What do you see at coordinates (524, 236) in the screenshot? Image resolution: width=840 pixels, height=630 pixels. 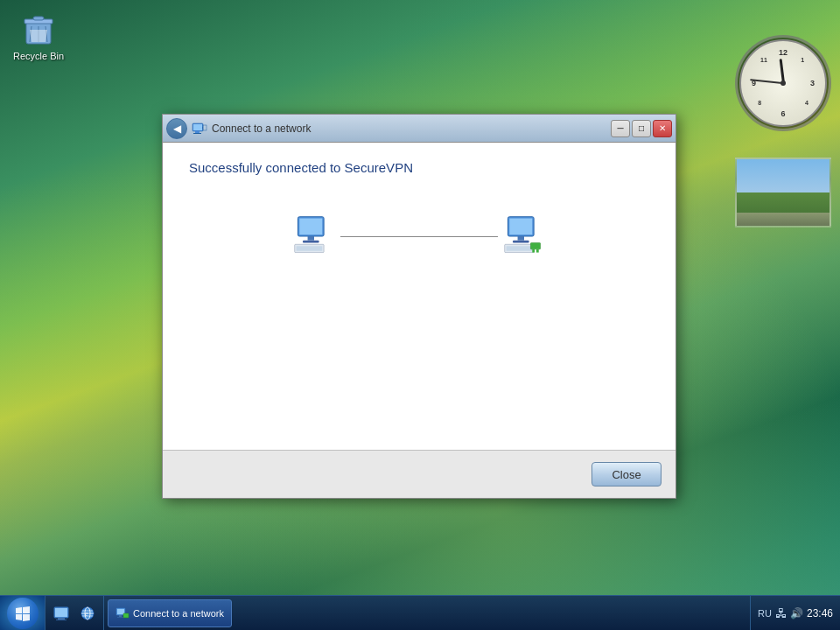 I see `network-computer-icon` at bounding box center [524, 236].